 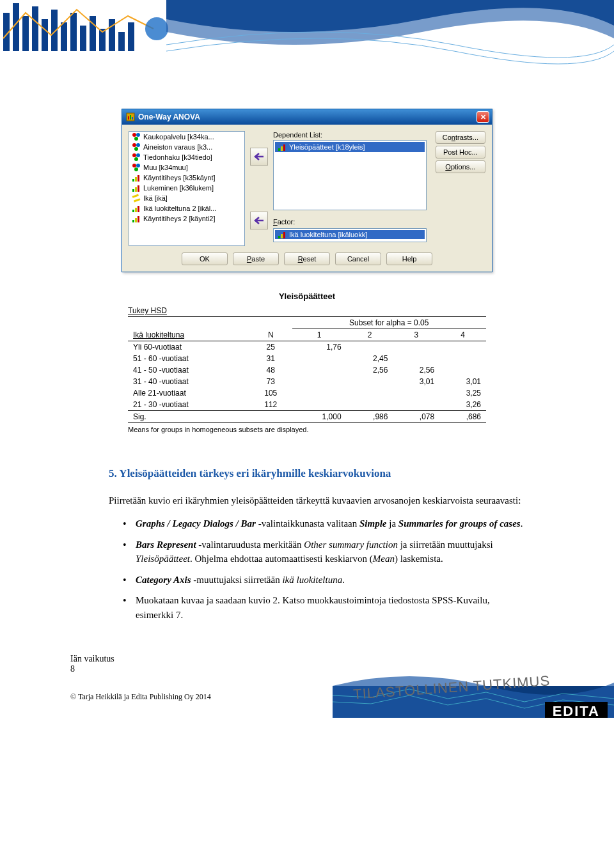 What do you see at coordinates (307, 683) in the screenshot?
I see `footer: Iän vaikutus 8 © Tarja Heikkilä ja Edita…` at bounding box center [307, 683].